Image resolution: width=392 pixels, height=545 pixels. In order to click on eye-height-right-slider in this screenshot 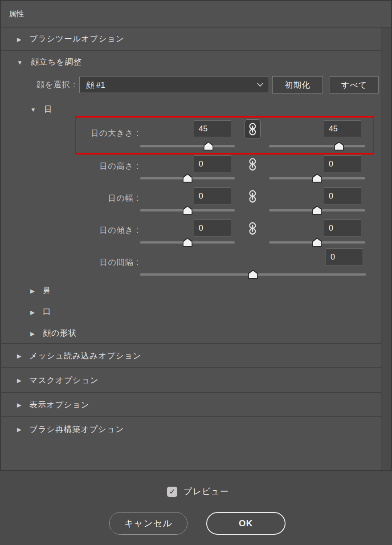, I will do `click(317, 178)`.